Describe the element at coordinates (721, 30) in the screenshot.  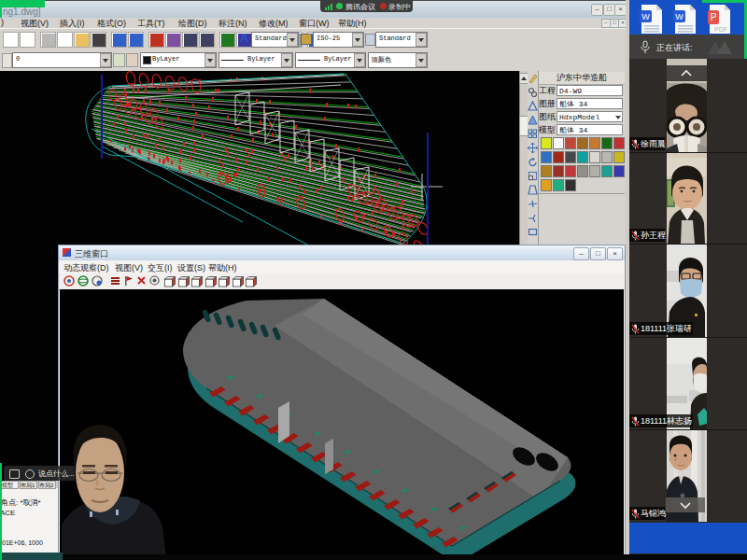
I see `svg-text: PDF` at that location.